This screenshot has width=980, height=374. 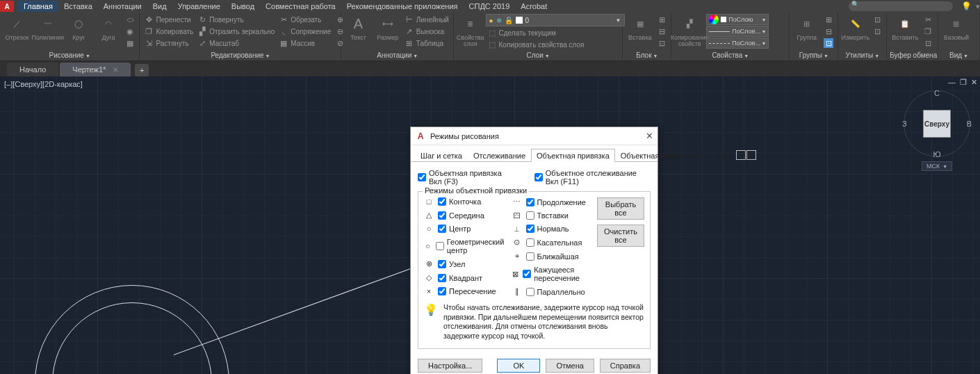 I want to click on tab-scroll-right: ▸, so click(x=751, y=155).